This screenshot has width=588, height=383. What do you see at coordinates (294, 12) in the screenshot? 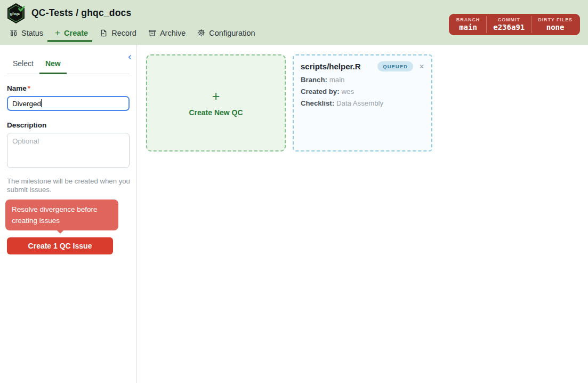
I see `header-title-row: ghqc QC-Tests / ghqc_docs BRANCH main CO…` at bounding box center [294, 12].